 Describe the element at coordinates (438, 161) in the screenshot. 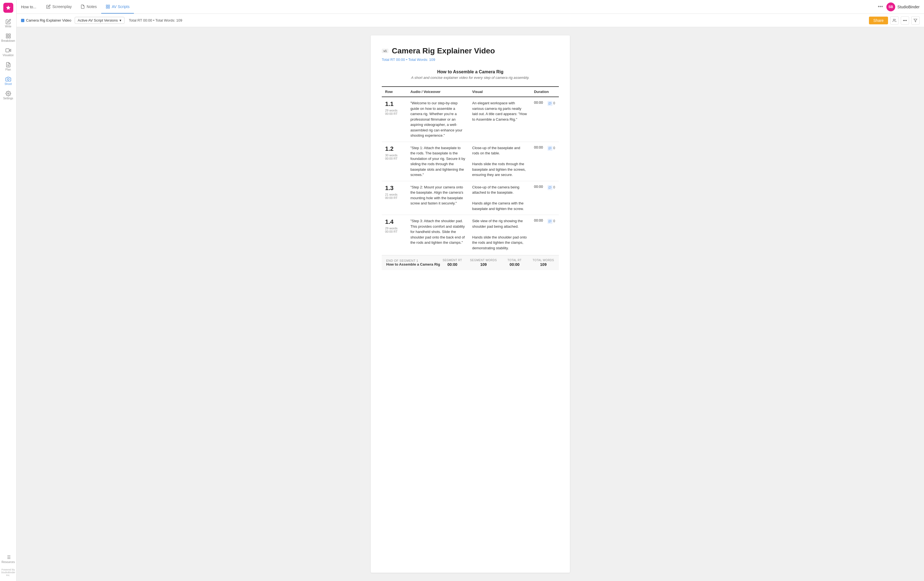

I see `audio-cell: "Step 1: Attach the baseplate to the rod…` at that location.